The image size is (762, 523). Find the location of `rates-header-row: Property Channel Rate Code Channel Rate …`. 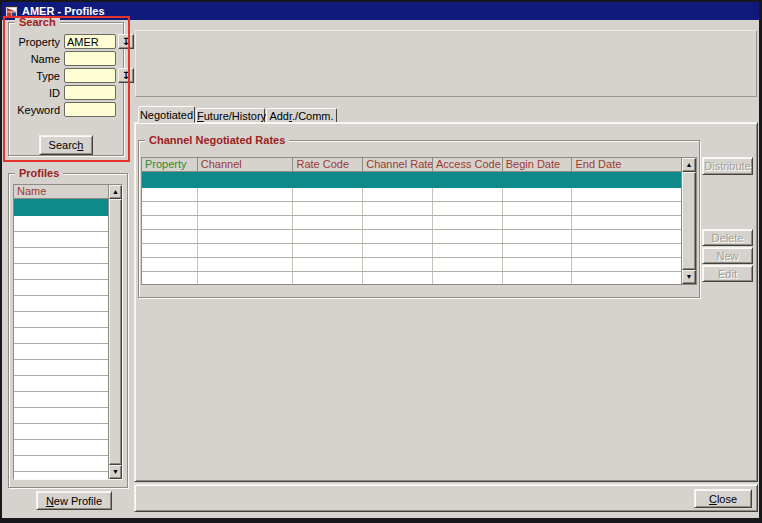

rates-header-row: Property Channel Rate Code Channel Rate … is located at coordinates (412, 165).